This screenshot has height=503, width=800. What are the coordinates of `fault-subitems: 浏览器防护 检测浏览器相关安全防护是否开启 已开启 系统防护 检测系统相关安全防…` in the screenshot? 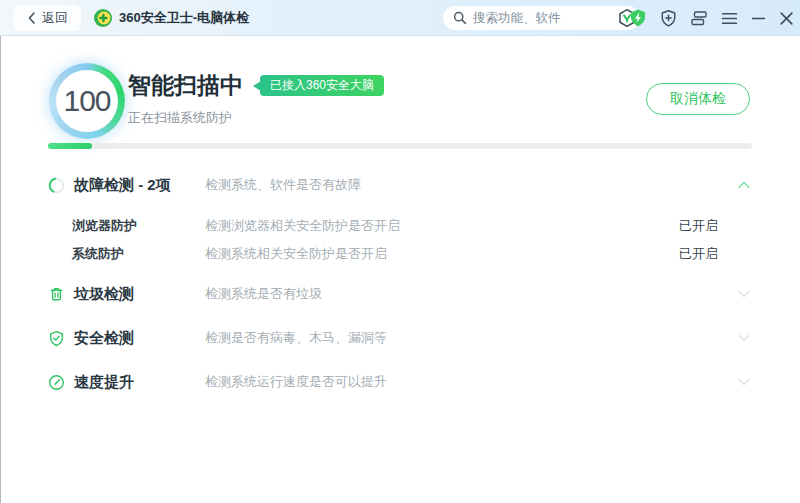 It's located at (400, 240).